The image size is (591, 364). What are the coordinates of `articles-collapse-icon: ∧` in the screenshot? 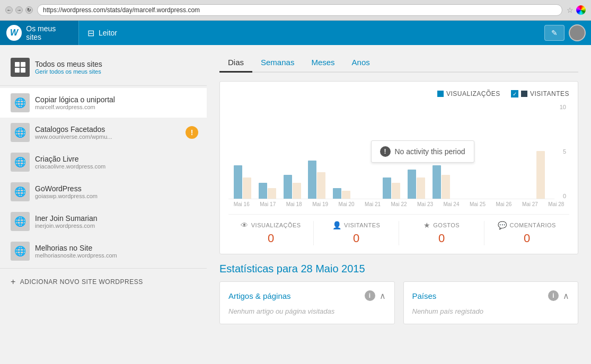 It's located at (383, 296).